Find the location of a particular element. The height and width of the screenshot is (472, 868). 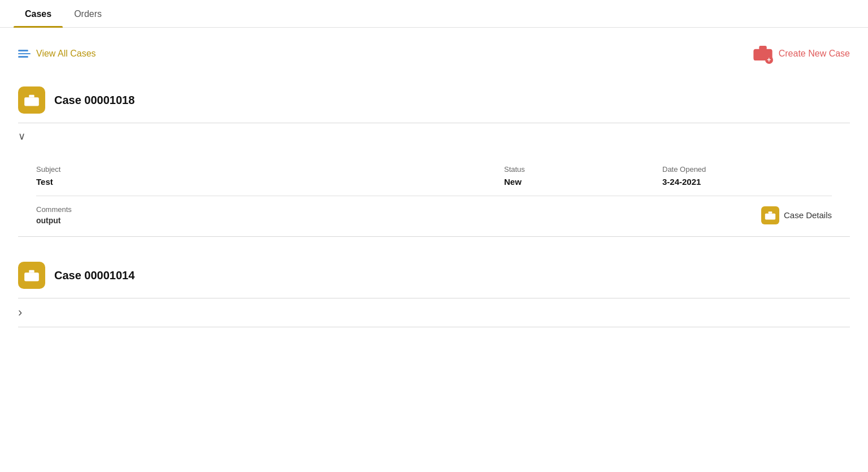

chevron-right-icon: › is located at coordinates (20, 313).